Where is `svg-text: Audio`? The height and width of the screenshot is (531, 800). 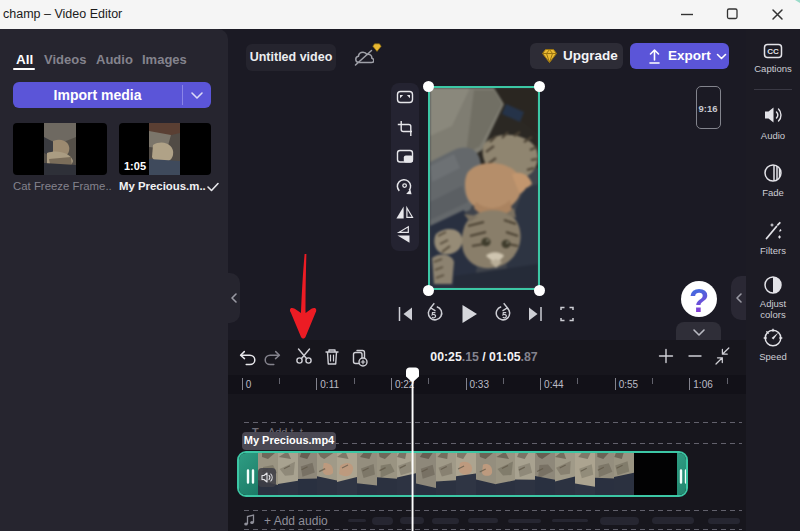
svg-text: Audio is located at coordinates (773, 136).